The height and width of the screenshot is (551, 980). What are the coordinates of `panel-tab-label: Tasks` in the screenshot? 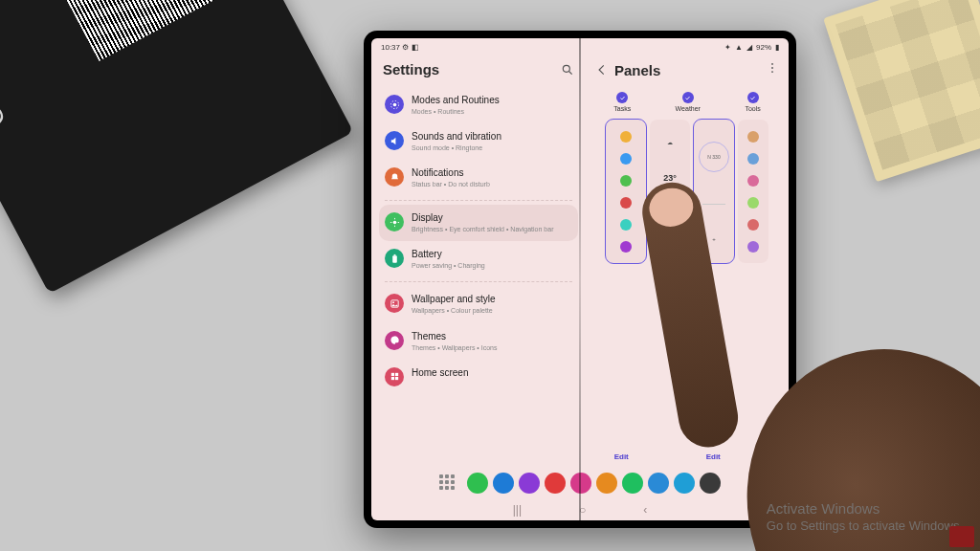 It's located at (622, 109).